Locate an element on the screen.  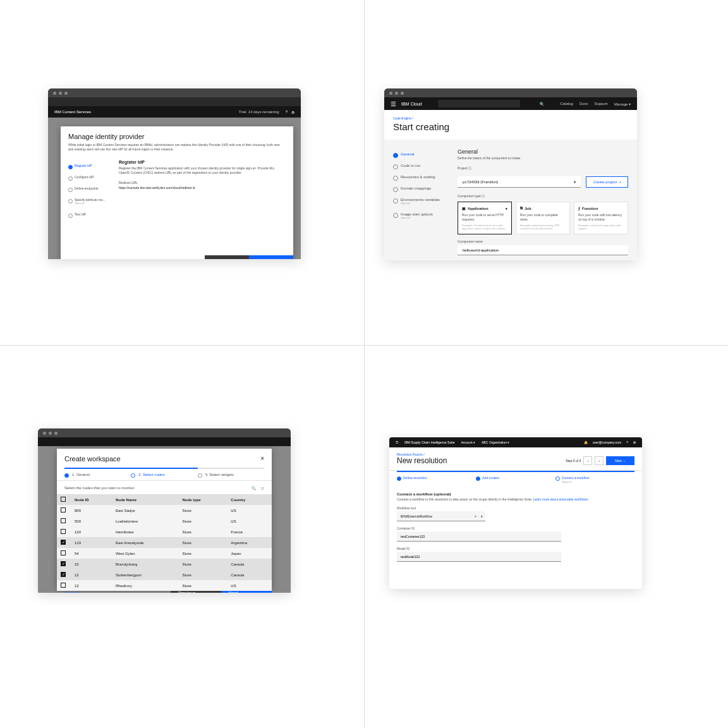
cell-name: West Dylan is located at coordinates (145, 554).